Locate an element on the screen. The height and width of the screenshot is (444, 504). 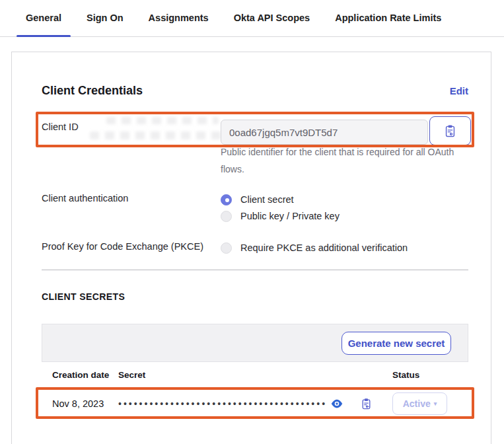
generate-new-secret-button: Generate new secret is located at coordinates (396, 344).